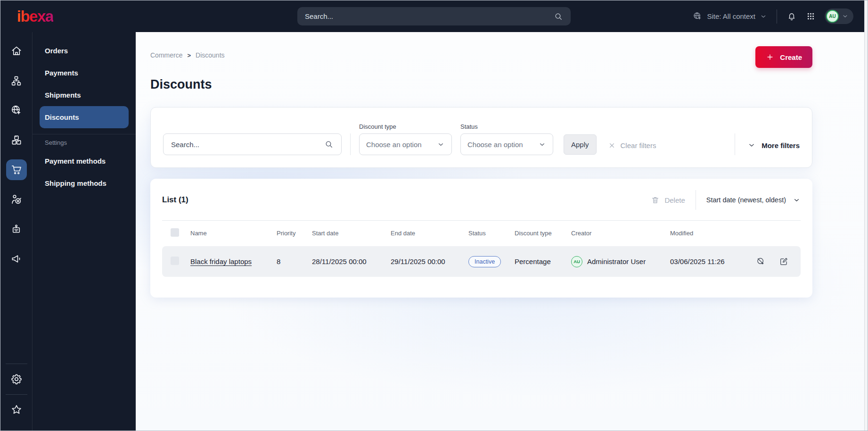 The height and width of the screenshot is (431, 868). I want to click on list-head-divider, so click(696, 200).